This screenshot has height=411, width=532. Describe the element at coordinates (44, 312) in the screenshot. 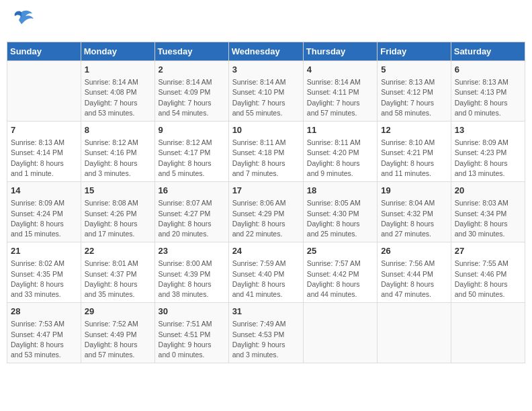

I see `day-number: 28` at that location.